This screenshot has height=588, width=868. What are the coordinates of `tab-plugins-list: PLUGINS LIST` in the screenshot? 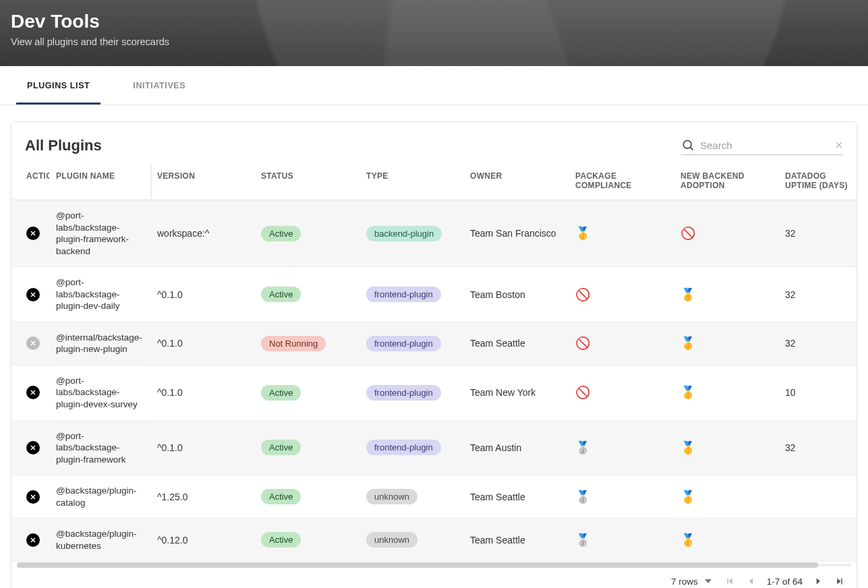 It's located at (58, 85).